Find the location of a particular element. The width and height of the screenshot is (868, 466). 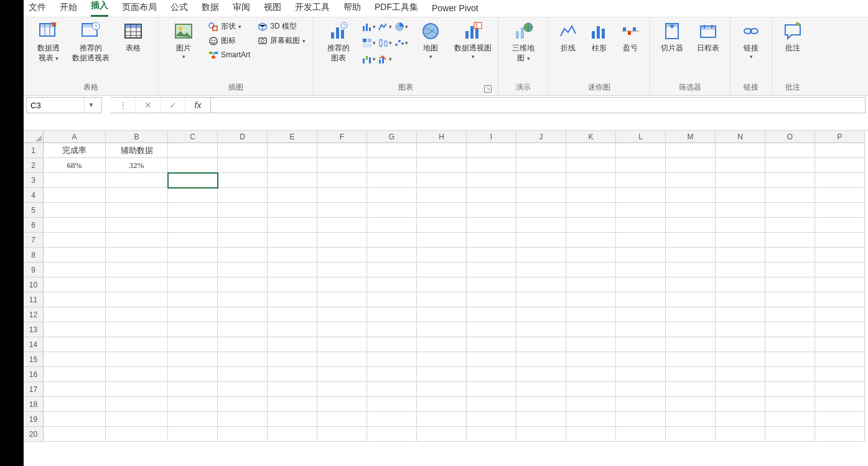

row-header-20: 20 is located at coordinates (34, 434).